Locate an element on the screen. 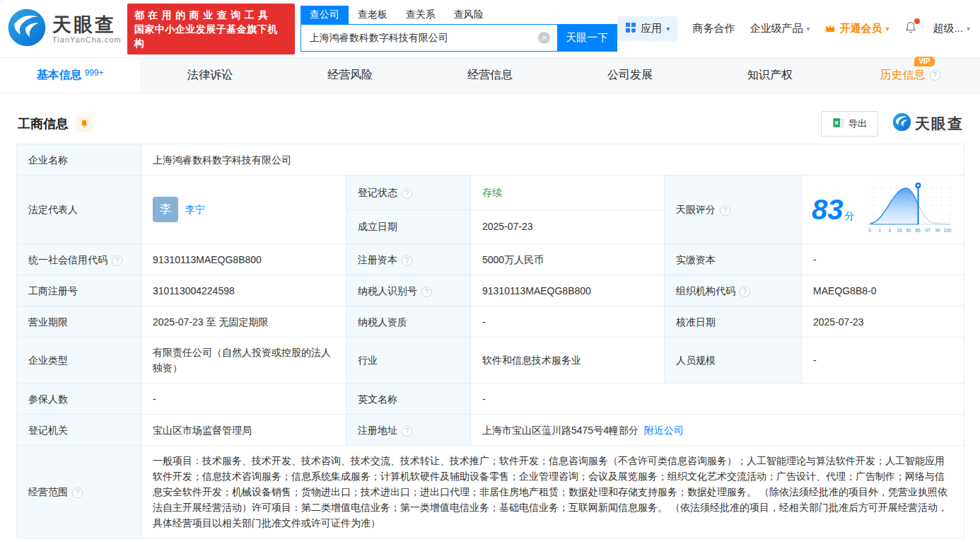 The image size is (980, 542). table-row: 参保人数 - 英文名称 - is located at coordinates (491, 399).